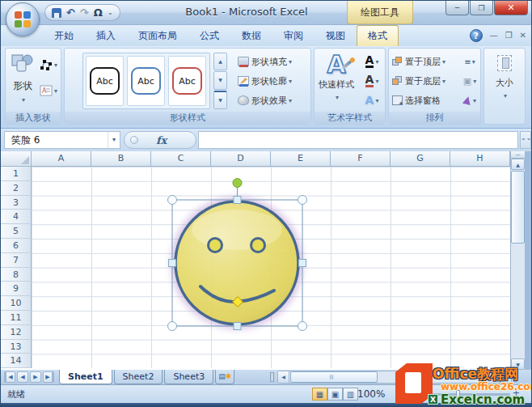 This screenshot has width=532, height=407. I want to click on ribbon-tab: 开始, so click(64, 36).